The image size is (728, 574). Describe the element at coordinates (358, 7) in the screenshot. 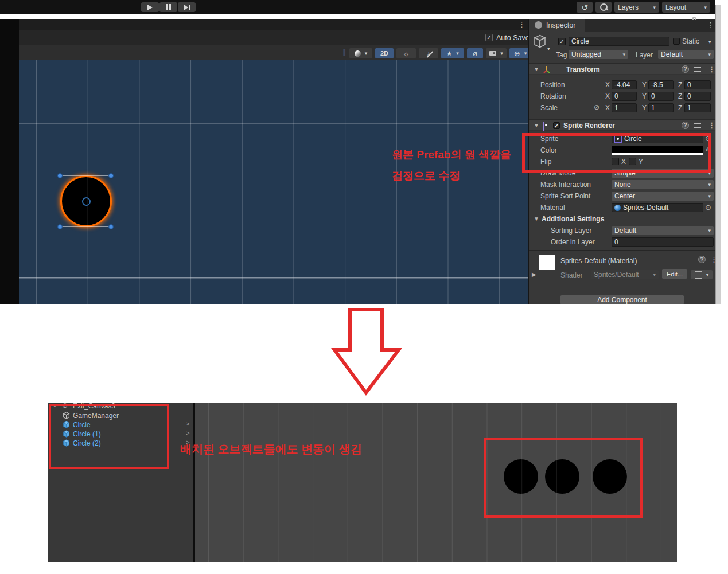

I see `main-toolbar: ↺ Layers▾ Layout▾` at that location.